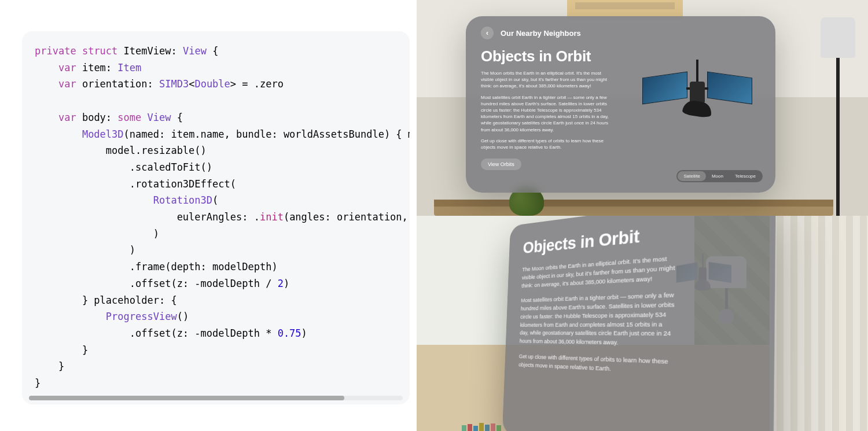 This screenshot has height=431, width=868. Describe the element at coordinates (665, 88) in the screenshot. I see `solar-panel-left` at that location.